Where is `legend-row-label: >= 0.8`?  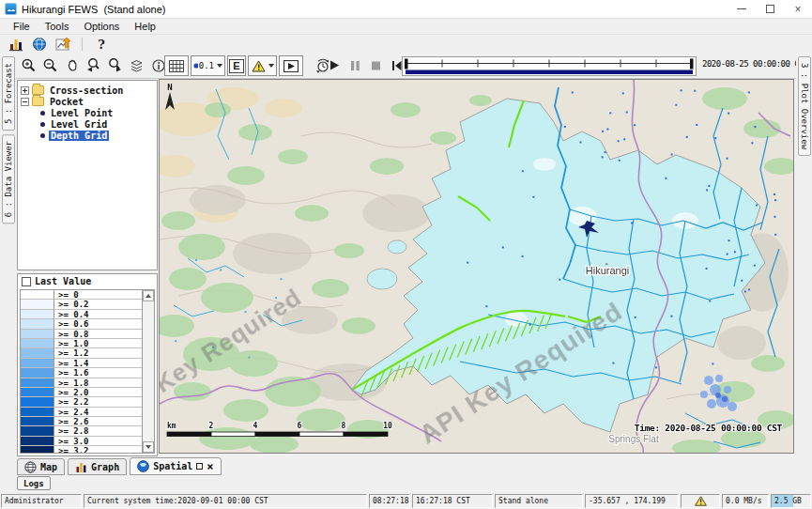 legend-row-label: >= 0.8 is located at coordinates (98, 334).